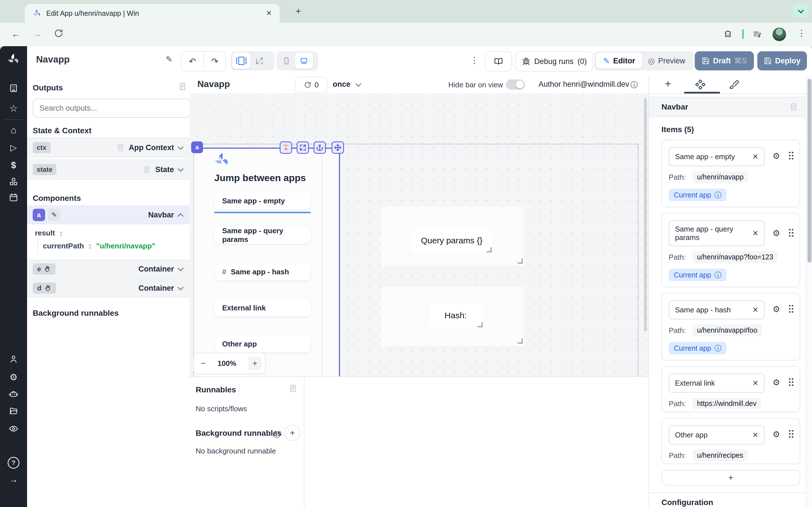 This screenshot has width=812, height=507. What do you see at coordinates (13, 463) in the screenshot?
I see `sidebar-item-help-icon: ?` at bounding box center [13, 463].